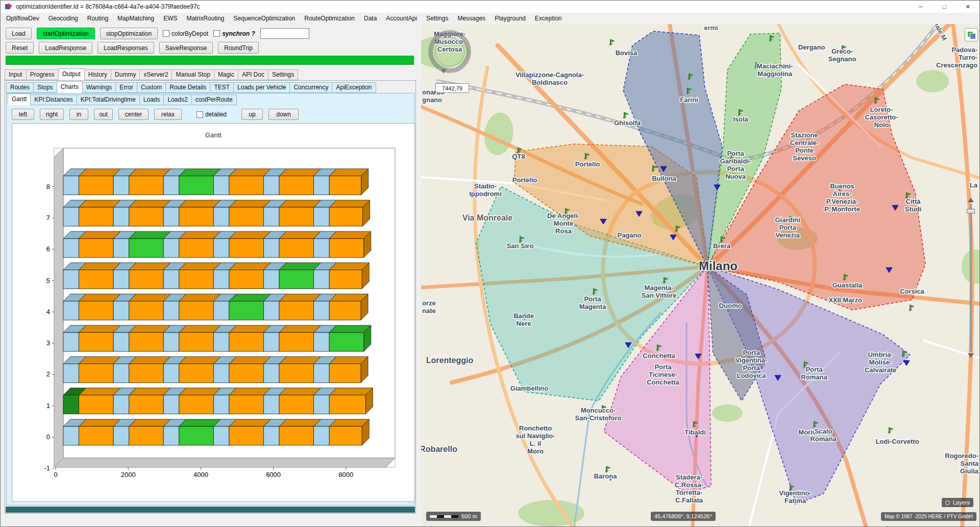 The image size is (980, 527). Describe the element at coordinates (971, 35) in the screenshot. I see `mini-layers-button` at that location.